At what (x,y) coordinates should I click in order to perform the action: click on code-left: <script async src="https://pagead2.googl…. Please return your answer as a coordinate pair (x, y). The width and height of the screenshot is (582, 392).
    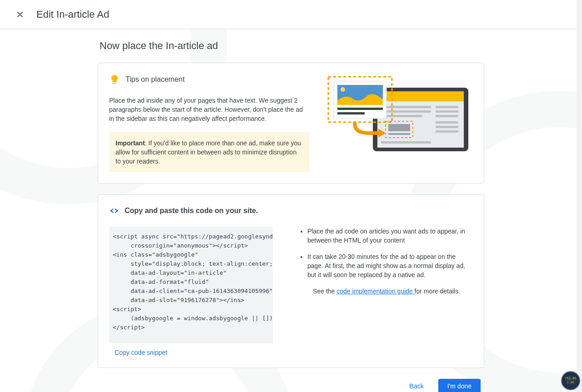
    Looking at the image, I should click on (196, 292).